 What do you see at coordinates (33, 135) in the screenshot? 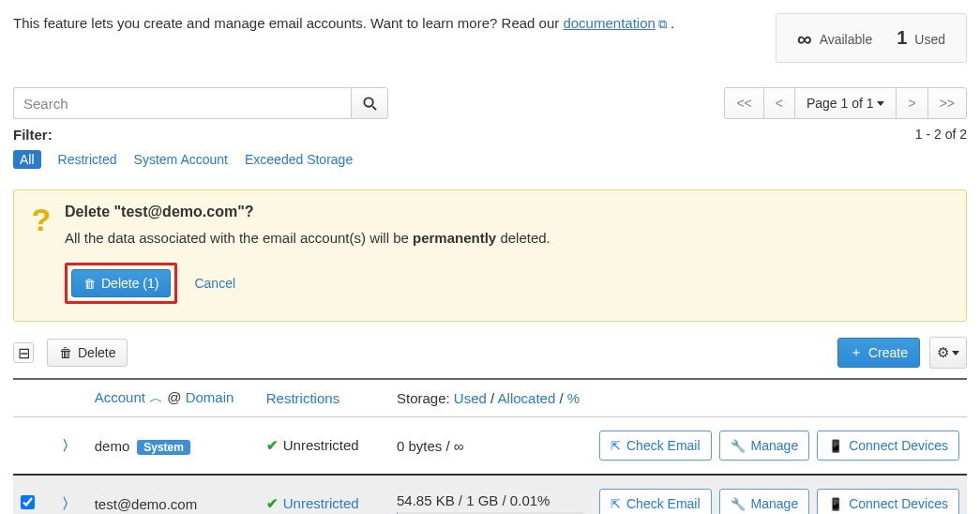
I see `filter-label: Filter:` at bounding box center [33, 135].